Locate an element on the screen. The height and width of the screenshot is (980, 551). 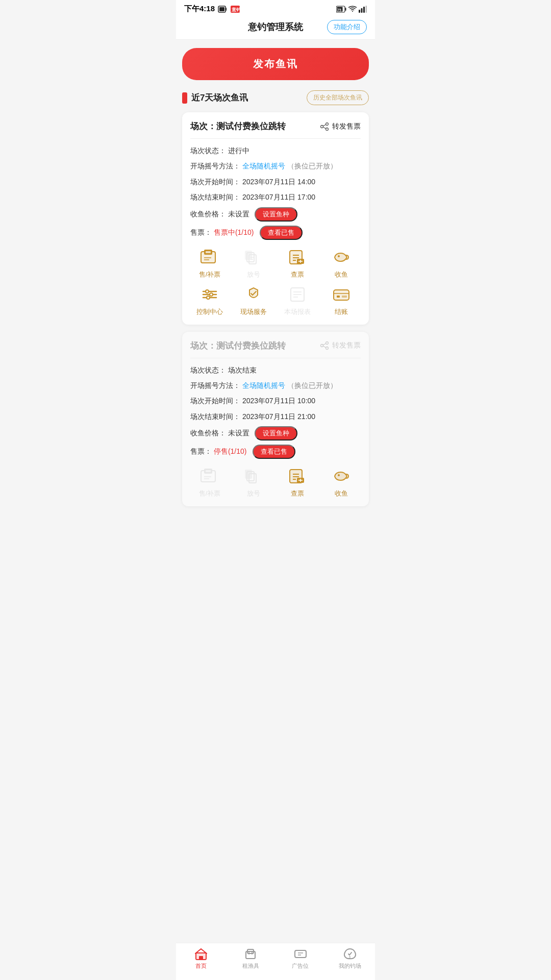
card-header-2: 场次：测试付费换位跳转 转发售票 is located at coordinates (276, 346).